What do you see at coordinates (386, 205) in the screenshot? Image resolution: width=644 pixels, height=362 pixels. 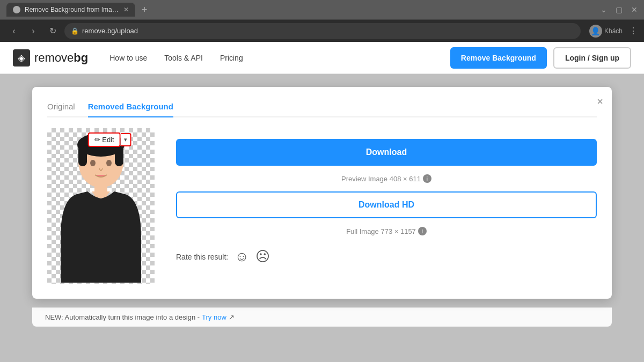 I see `download-hd-button: Download HD` at bounding box center [386, 205].